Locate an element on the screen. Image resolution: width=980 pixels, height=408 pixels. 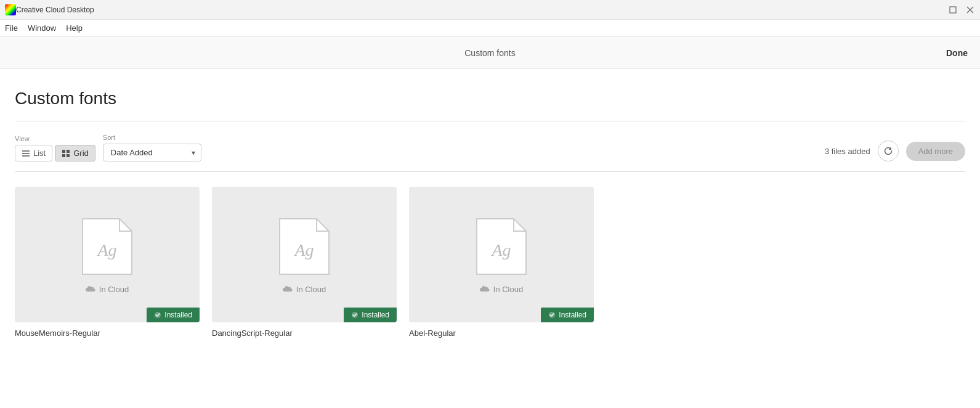
list-label: List is located at coordinates (39, 153).